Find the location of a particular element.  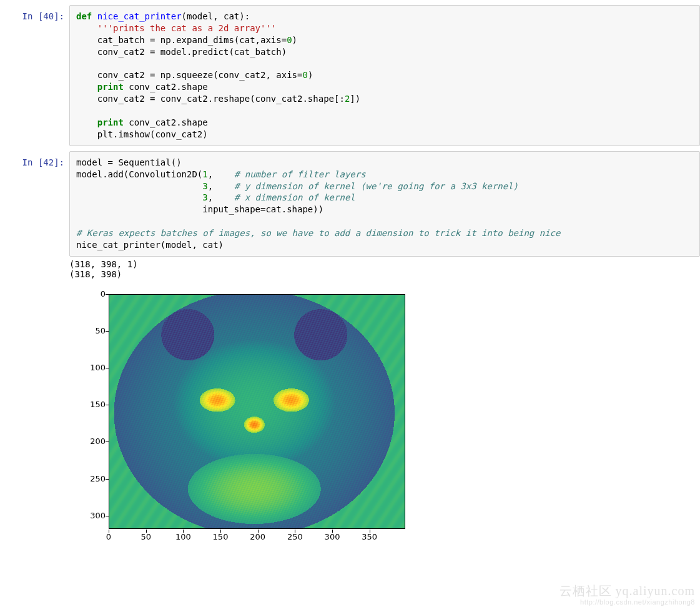

x-tick-label: 50 is located at coordinates (146, 537).